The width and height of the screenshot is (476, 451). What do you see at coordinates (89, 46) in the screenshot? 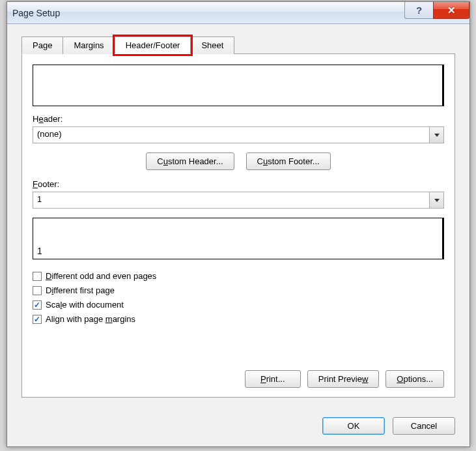
I see `tab-margins: Margins` at bounding box center [89, 46].